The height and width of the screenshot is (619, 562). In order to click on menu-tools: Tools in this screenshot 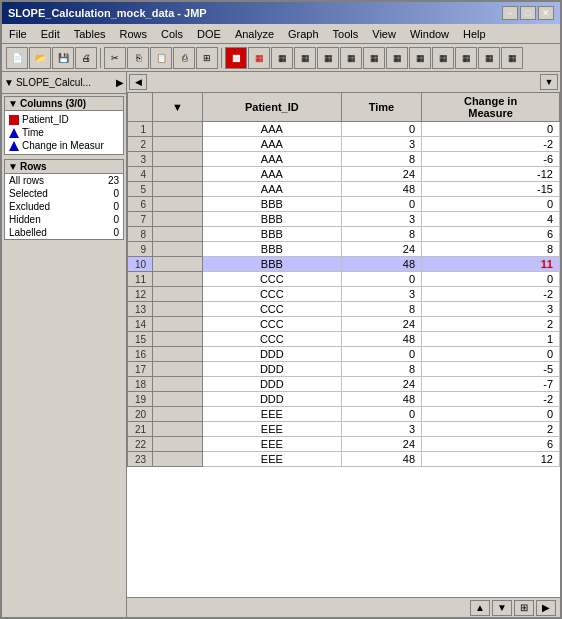, I will do `click(346, 34)`.